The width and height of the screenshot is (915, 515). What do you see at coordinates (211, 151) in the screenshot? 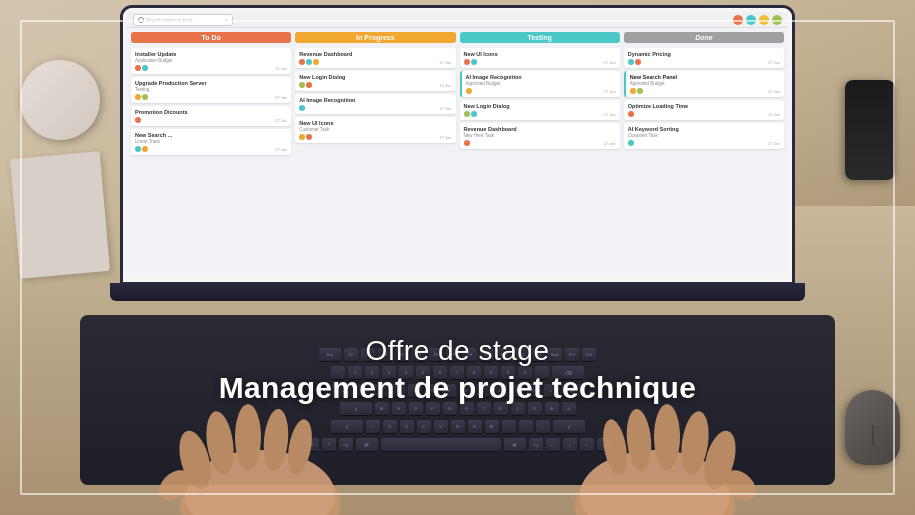
I see `column-todo: To Do Installer Update Application Budge…` at bounding box center [211, 151].